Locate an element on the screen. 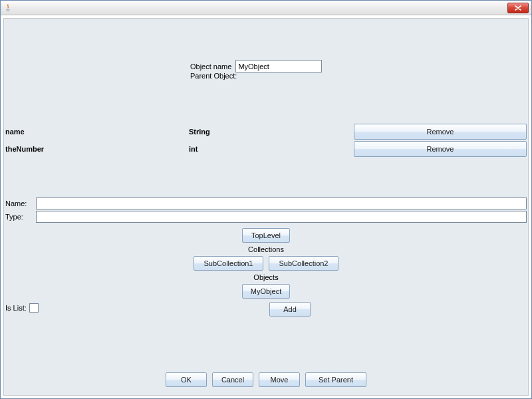 The image size is (532, 399). type-field-row: Type: is located at coordinates (266, 217).